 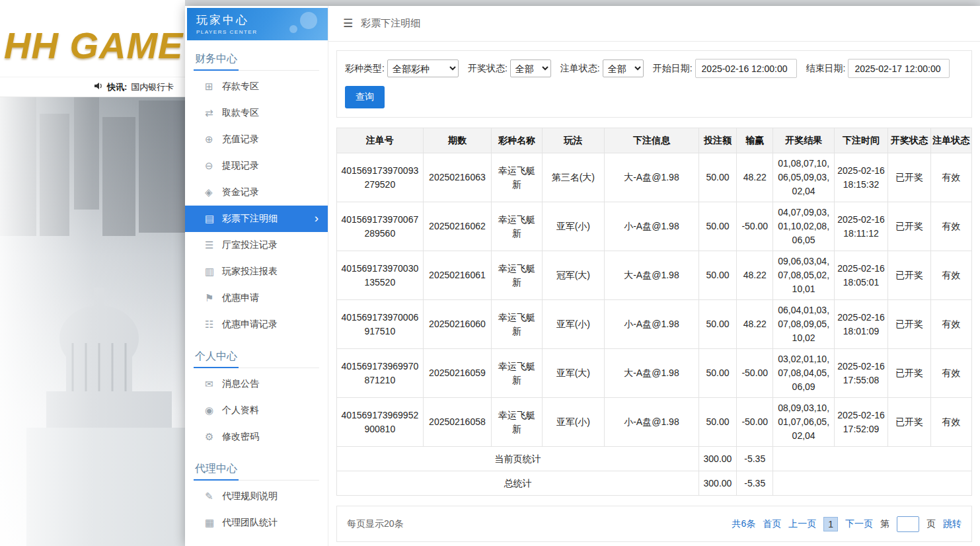 I want to click on column-header: 注单号, so click(x=381, y=141).